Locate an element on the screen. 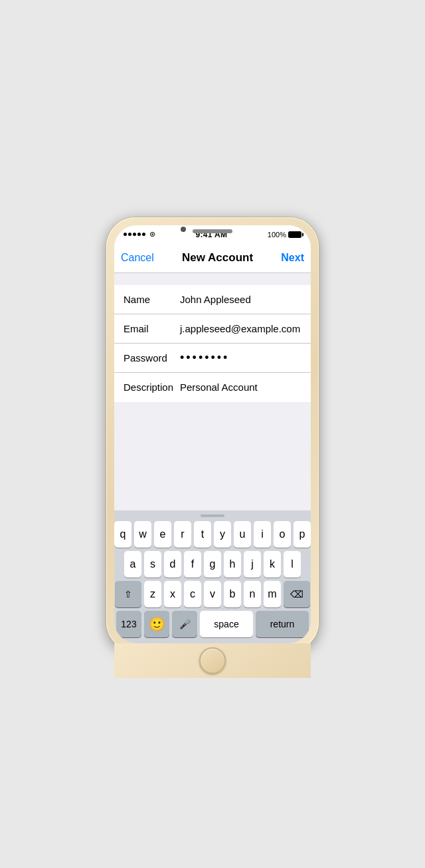 This screenshot has height=868, width=425. keyboard-row-1: q w e r t y u i o p is located at coordinates (212, 534).